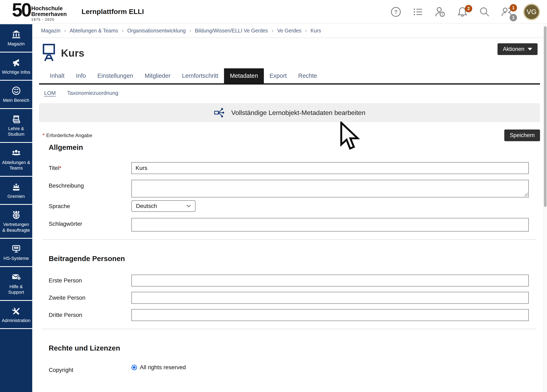 The height and width of the screenshot is (392, 547). Describe the element at coordinates (518, 49) in the screenshot. I see `aktionen-button: Aktionen` at that location.